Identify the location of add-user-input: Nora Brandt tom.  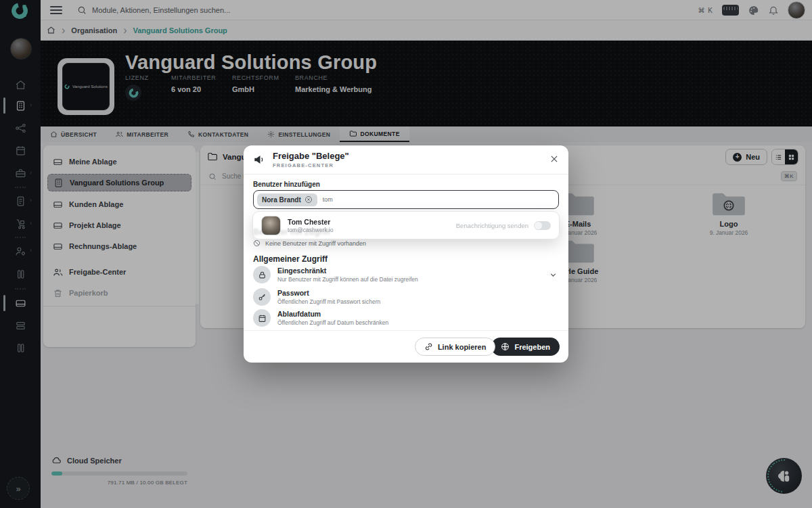
(406, 200).